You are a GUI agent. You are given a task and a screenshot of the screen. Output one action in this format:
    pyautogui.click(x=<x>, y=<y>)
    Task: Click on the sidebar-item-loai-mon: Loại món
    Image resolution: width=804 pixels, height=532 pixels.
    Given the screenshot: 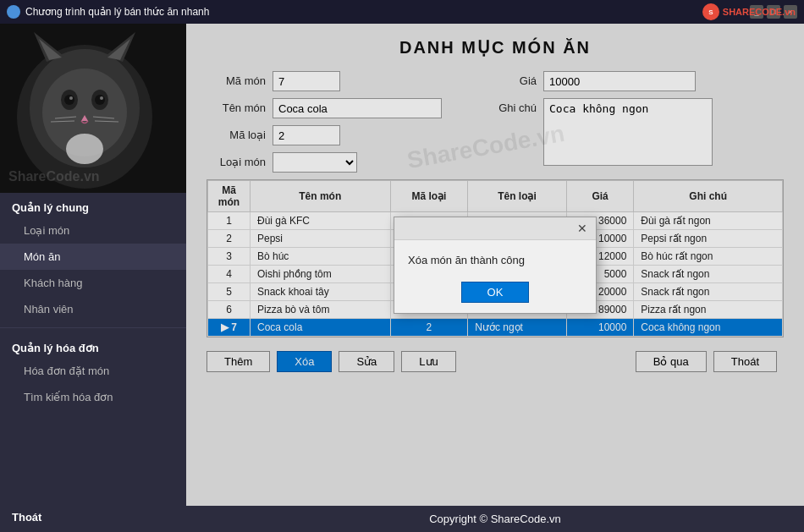 What is the action you would take?
    pyautogui.click(x=93, y=230)
    